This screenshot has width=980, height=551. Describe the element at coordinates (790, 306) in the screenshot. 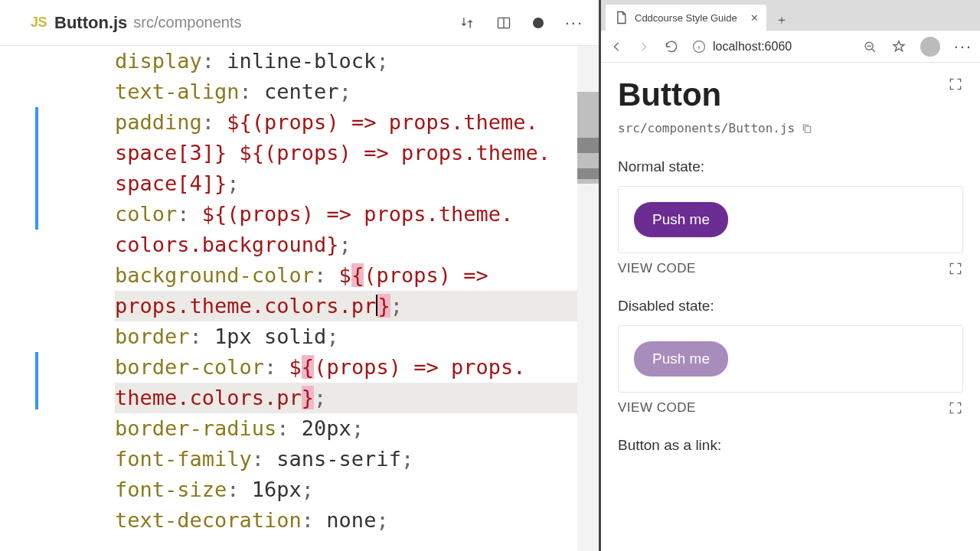

I see `section-label: Disabled state:` at that location.